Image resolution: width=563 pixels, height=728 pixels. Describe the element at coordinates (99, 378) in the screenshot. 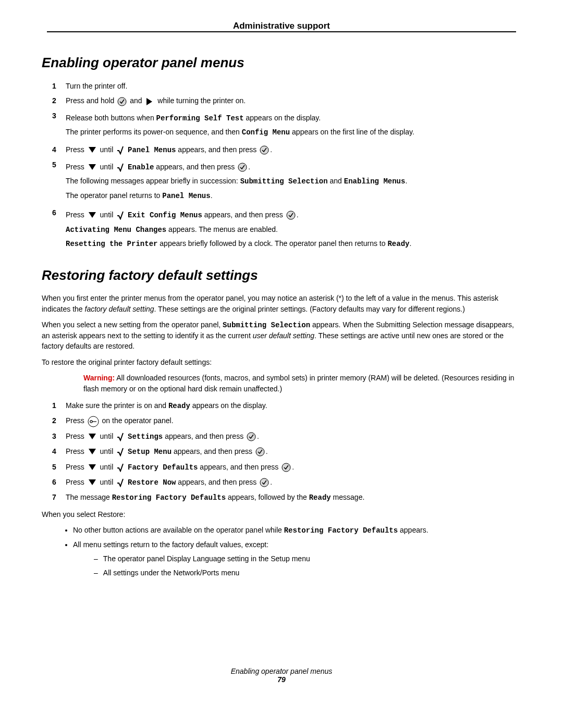

I see `warning-label: Warning:` at that location.